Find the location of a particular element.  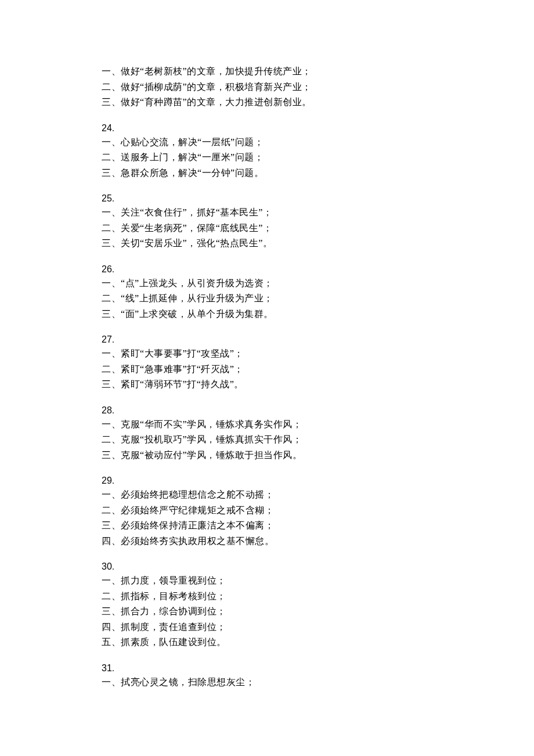

body-line: 二、关爱“生老病死”，保障“底线民生”； is located at coordinates (318, 228).